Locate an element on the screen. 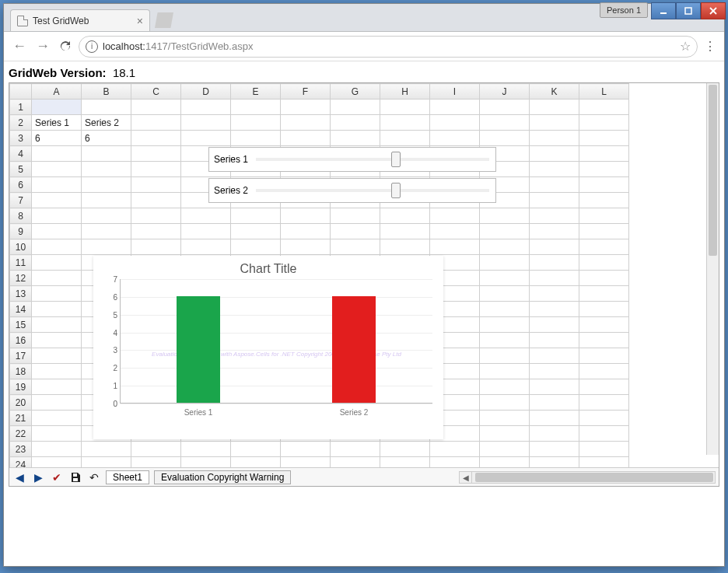  cell-I3 is located at coordinates (455, 138).